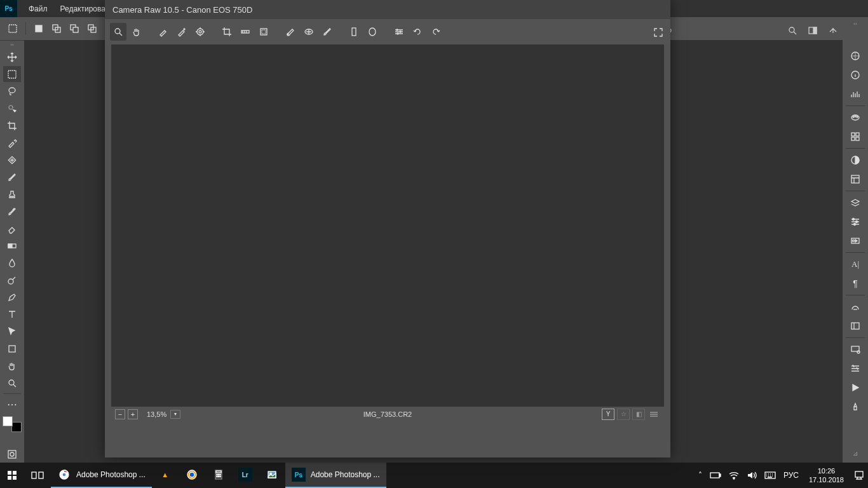  Describe the element at coordinates (12, 424) in the screenshot. I see `color-swatches` at that location.